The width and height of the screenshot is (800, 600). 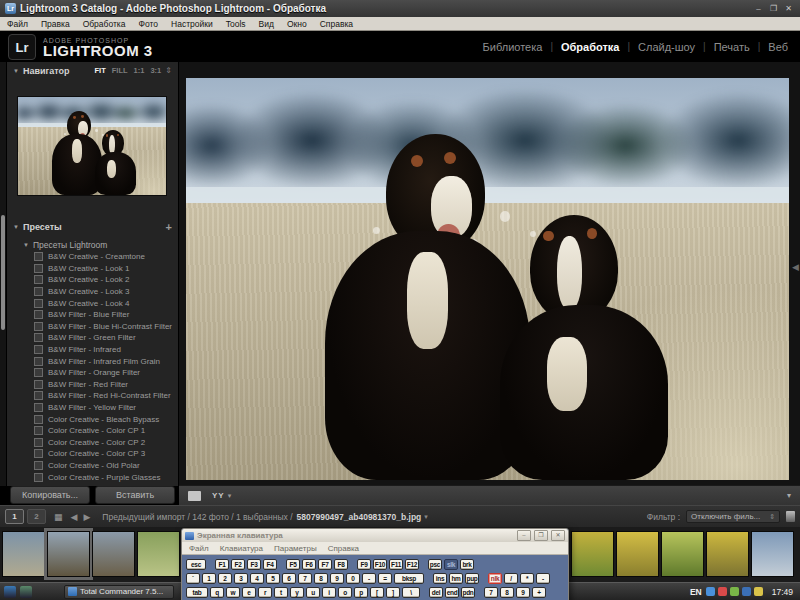 I want to click on preset-group-row: ▼ Пресеты Lightroom, so click(x=92, y=244).